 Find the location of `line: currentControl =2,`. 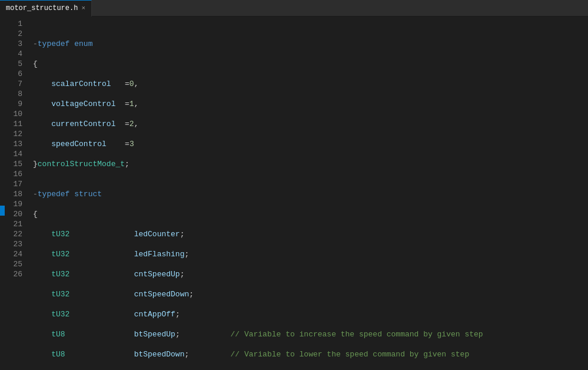

line: currentControl =2, is located at coordinates (311, 124).